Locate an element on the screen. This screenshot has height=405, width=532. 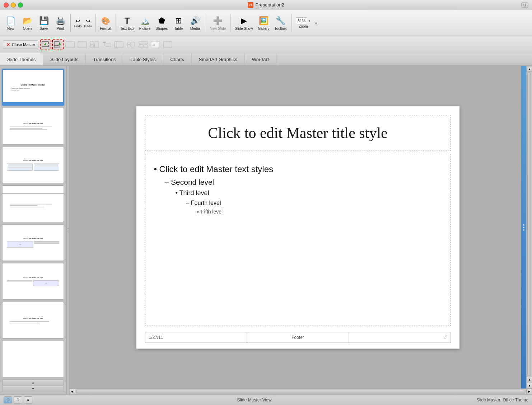
resize-icon: ⊟ is located at coordinates (525, 5).